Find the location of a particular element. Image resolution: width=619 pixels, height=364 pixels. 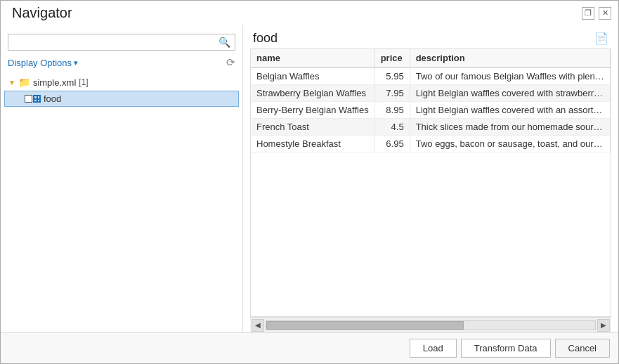

table-row: Belgian Waffles5.95Two of our famous Bel… is located at coordinates (431, 76).